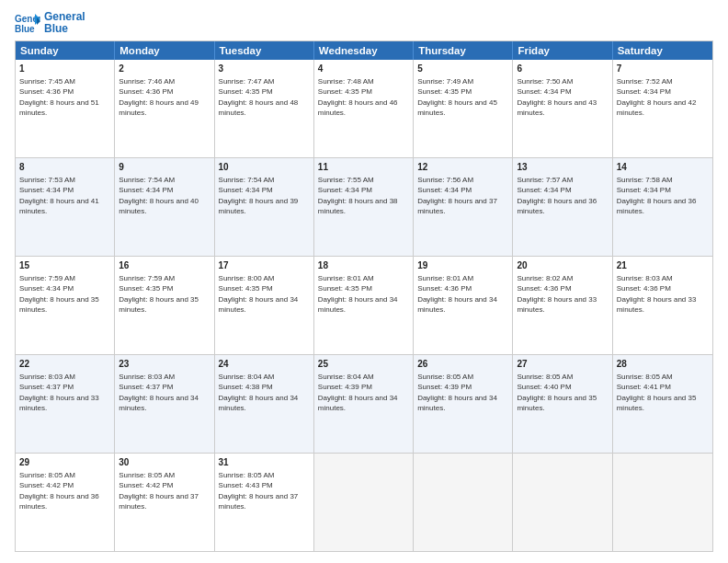 This screenshot has height=563, width=728. What do you see at coordinates (265, 109) in the screenshot?
I see `calendar-cell: 3Sunrise: 7:47 AMSunset: 4:35 PMDaylight…` at bounding box center [265, 109].